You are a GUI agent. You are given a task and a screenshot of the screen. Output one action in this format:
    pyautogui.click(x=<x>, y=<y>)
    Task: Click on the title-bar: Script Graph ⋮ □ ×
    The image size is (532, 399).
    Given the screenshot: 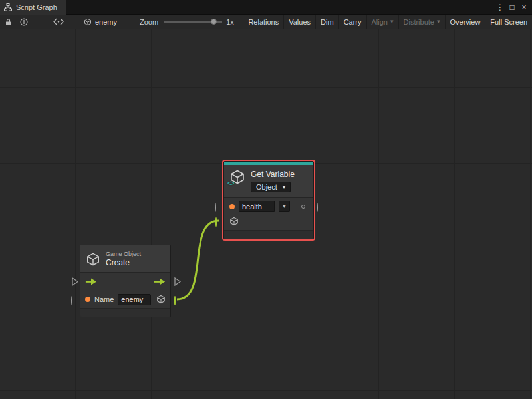 What is the action you would take?
    pyautogui.click(x=266, y=7)
    